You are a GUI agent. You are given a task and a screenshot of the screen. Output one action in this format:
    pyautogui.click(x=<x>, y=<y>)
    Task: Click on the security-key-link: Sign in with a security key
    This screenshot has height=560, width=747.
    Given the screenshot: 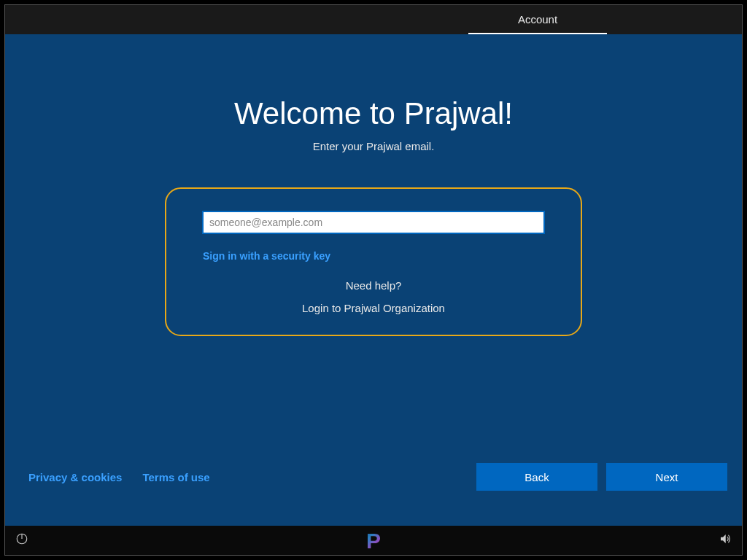 What is the action you would take?
    pyautogui.click(x=379, y=256)
    